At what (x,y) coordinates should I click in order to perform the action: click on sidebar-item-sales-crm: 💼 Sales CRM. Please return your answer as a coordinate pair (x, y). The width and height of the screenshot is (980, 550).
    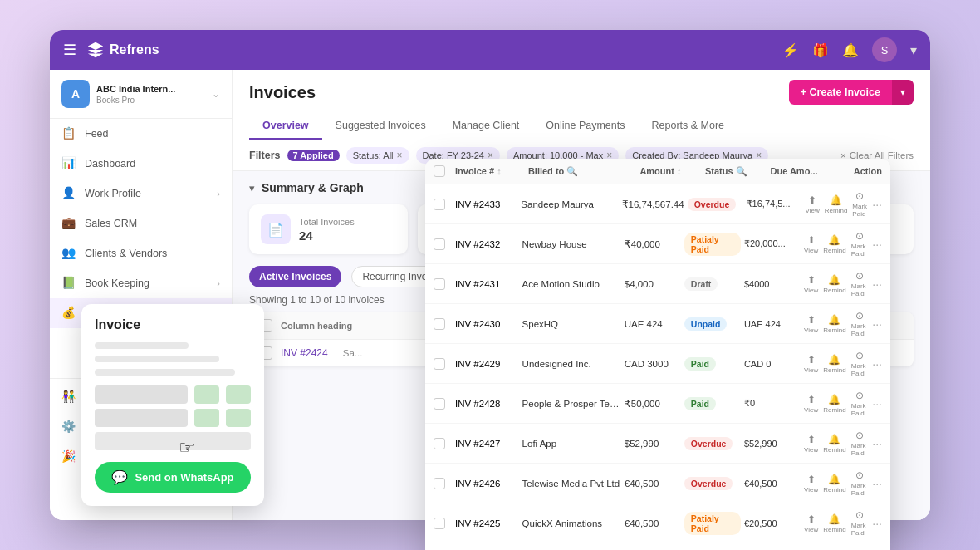
    Looking at the image, I should click on (141, 223).